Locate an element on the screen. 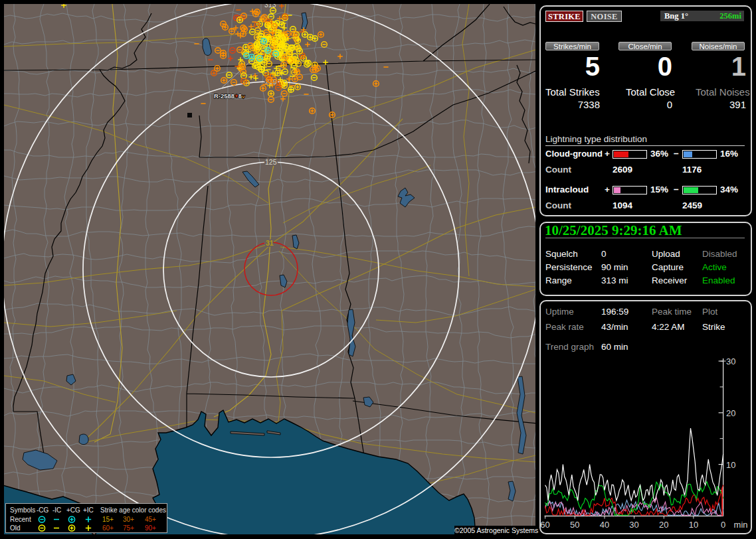 The image size is (756, 539). svg-text: 60 is located at coordinates (545, 524).